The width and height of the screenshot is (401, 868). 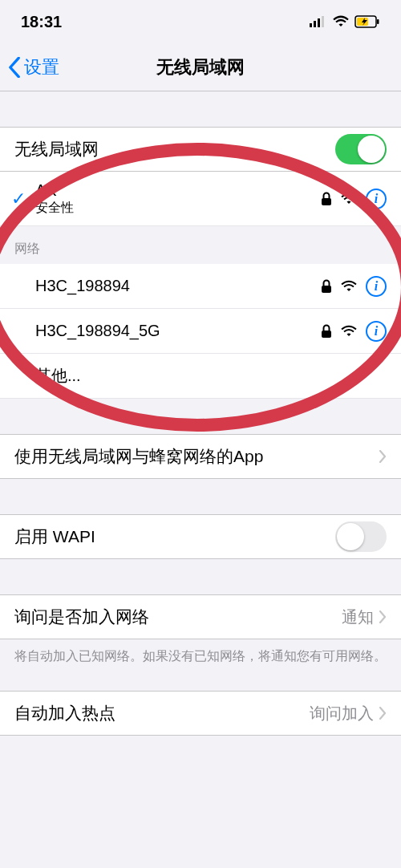 What do you see at coordinates (14, 67) in the screenshot?
I see `chevron-left-icon` at bounding box center [14, 67].